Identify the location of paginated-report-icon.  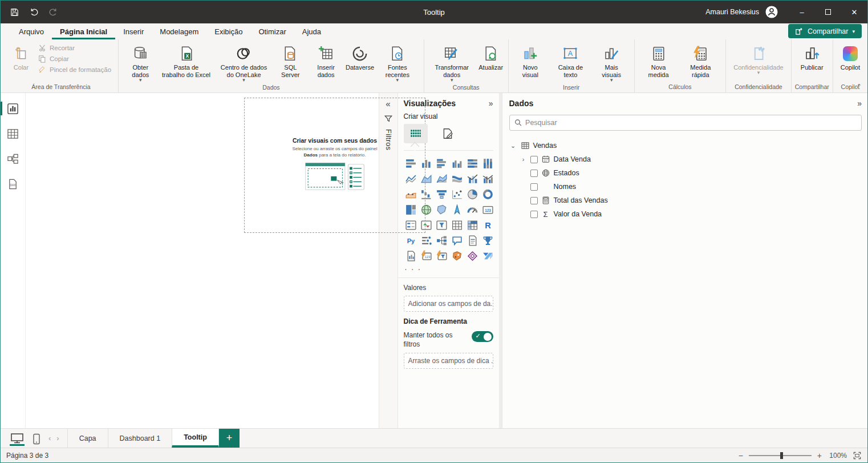
(411, 256).